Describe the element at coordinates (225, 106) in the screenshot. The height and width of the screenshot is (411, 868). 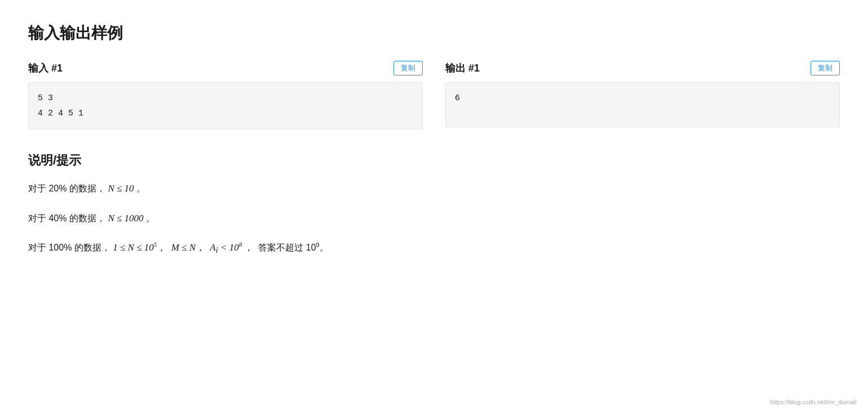
I see `input-content: 5 3 4 2 4 5 1` at that location.